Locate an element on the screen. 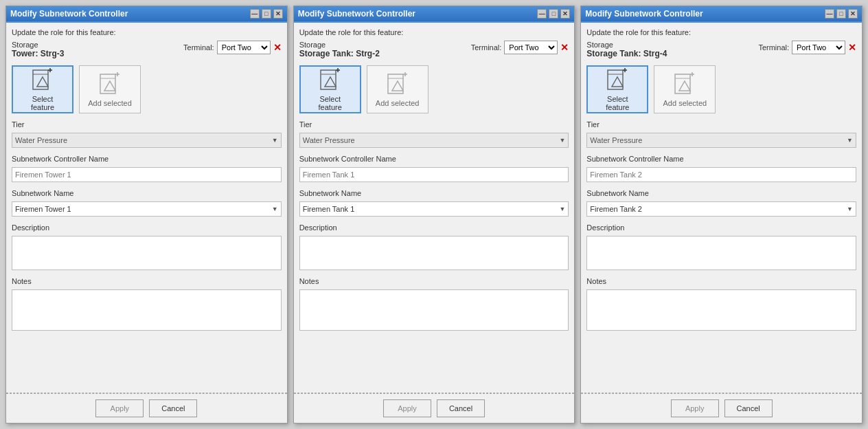 Image resolution: width=868 pixels, height=429 pixels. description-label-2: Description is located at coordinates (434, 228).